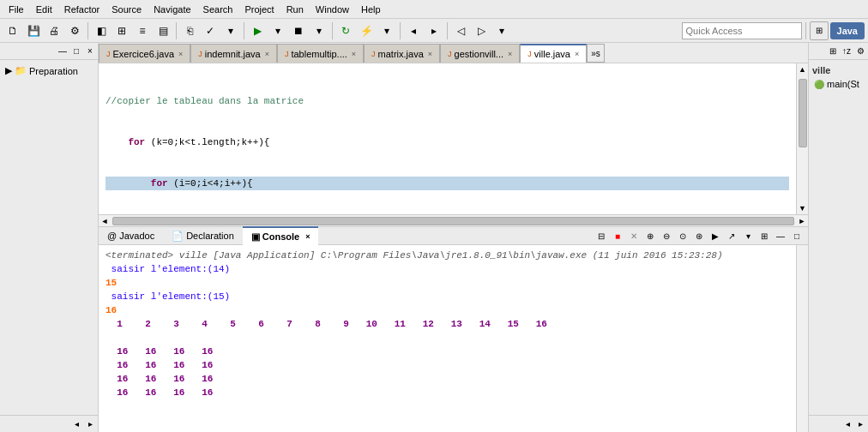 This screenshot has width=868, height=432. I want to click on tree-item-preparation: ▶ 📁 Preparation, so click(49, 70).